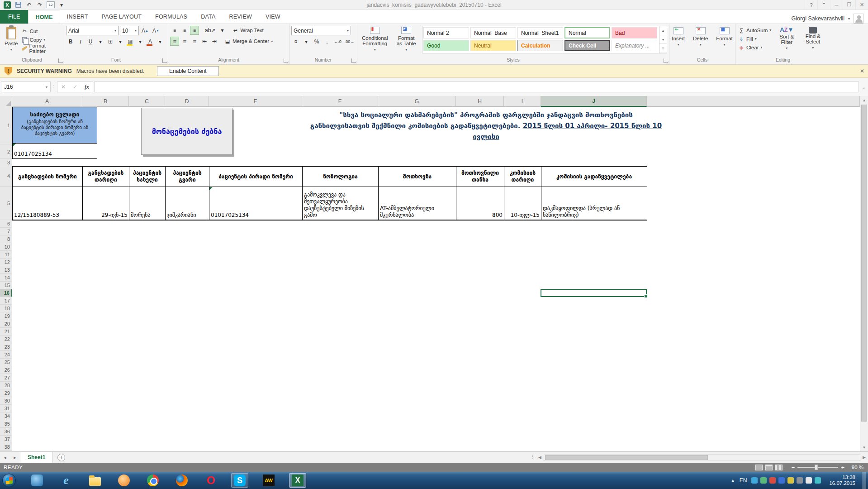  What do you see at coordinates (533, 457) in the screenshot?
I see `tab-scroll-splitter: ⁞` at bounding box center [533, 457].